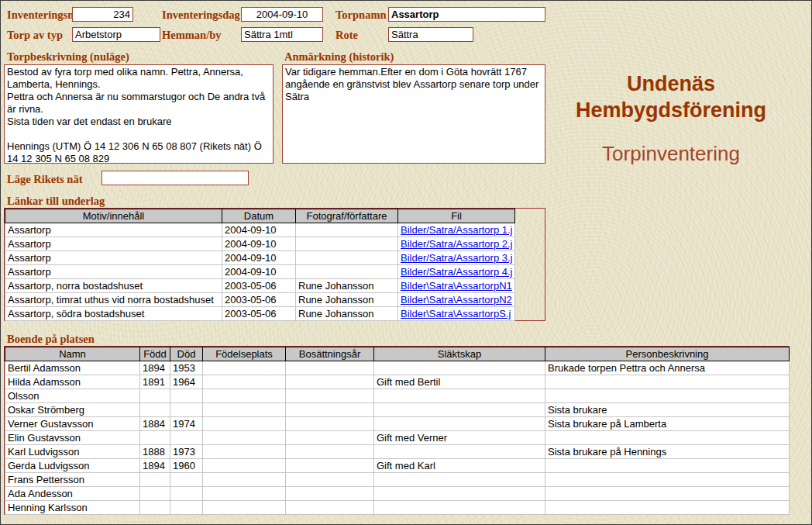 This screenshot has width=812, height=525. What do you see at coordinates (73, 480) in the screenshot?
I see `residents-cell-namn: Frans Pettersson` at bounding box center [73, 480].